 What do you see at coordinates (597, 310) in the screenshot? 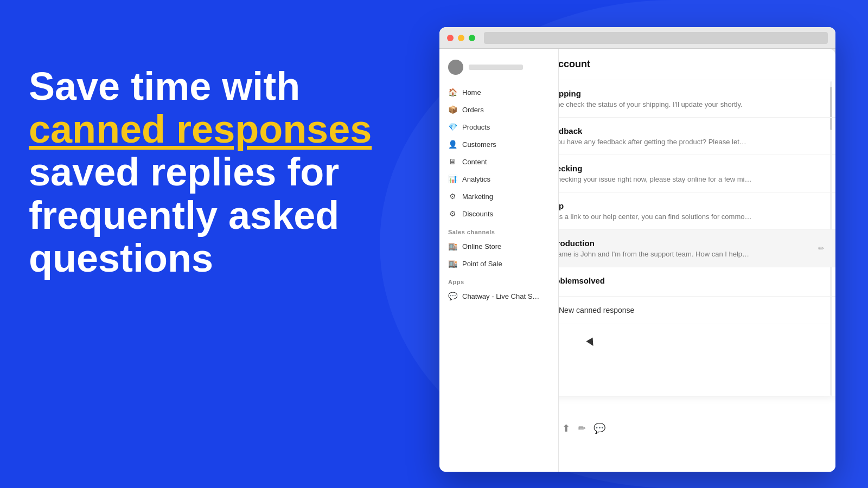
I see `new-canned-response-label: New canned response` at bounding box center [597, 310].